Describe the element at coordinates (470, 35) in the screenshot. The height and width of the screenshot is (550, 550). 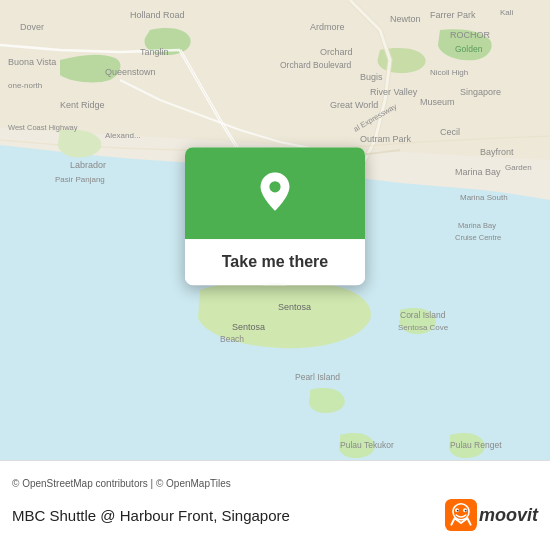
I see `svg-text: ROCHOR` at that location.